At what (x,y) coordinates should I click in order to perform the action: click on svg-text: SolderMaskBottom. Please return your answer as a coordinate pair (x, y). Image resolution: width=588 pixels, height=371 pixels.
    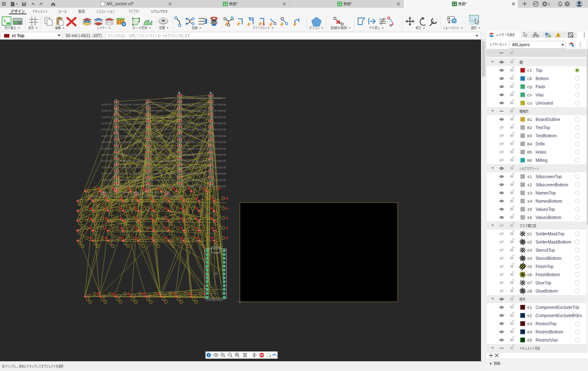
    Looking at the image, I should click on (554, 242).